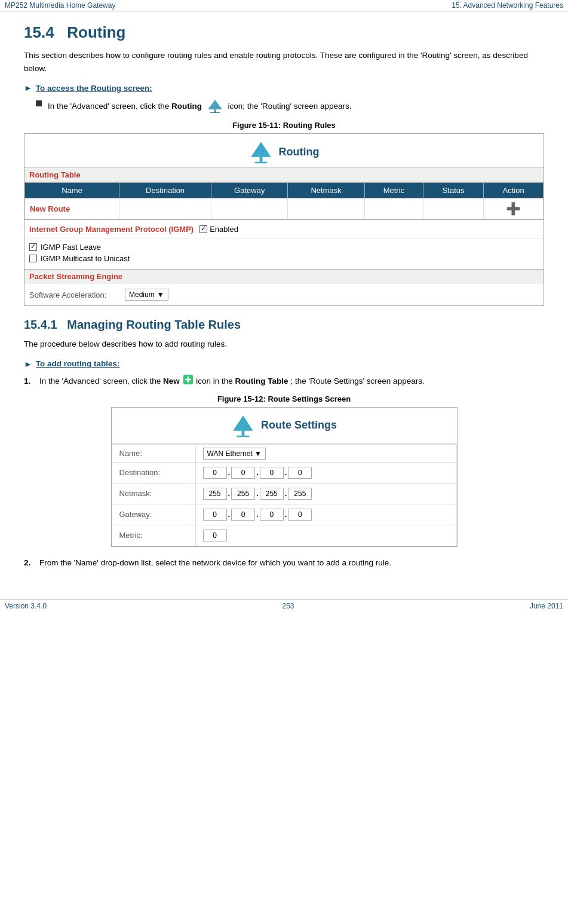 The width and height of the screenshot is (568, 924). I want to click on igmp-fast-leave-checkbox, so click(33, 247).